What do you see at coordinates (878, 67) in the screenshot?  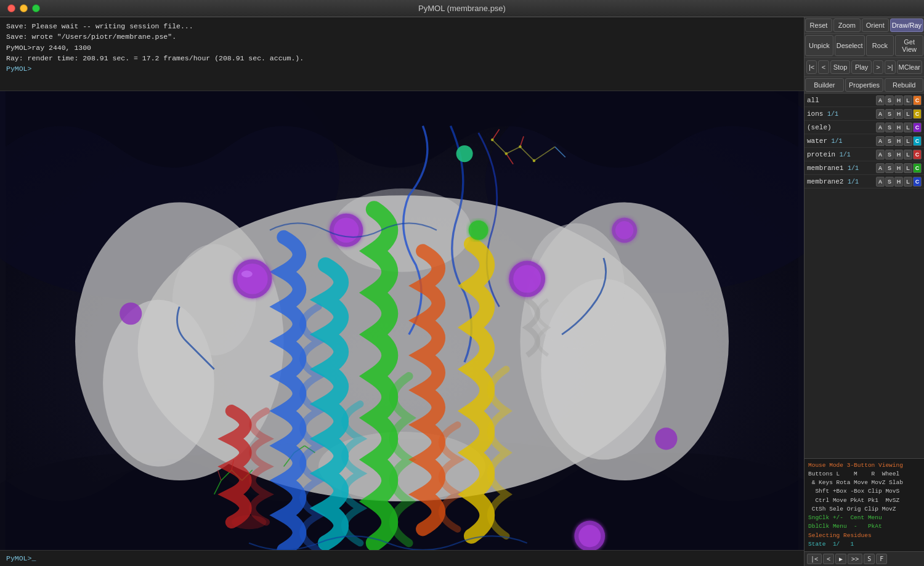 I see `next-button: >` at bounding box center [878, 67].